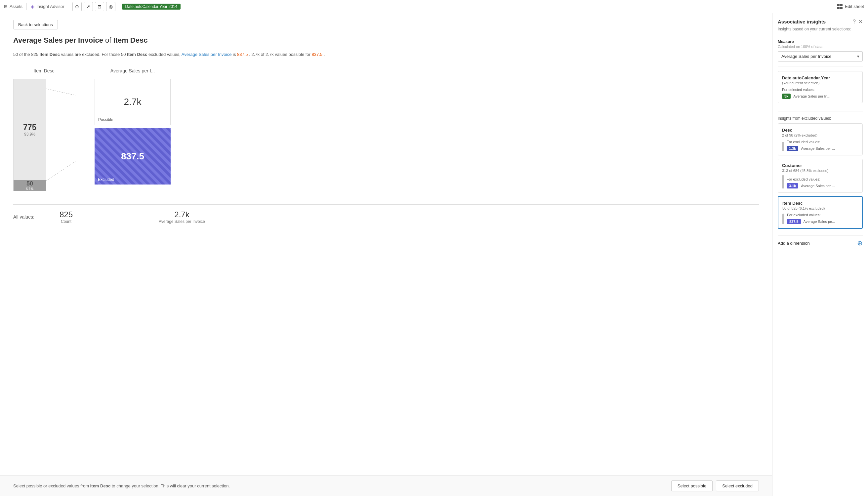  Describe the element at coordinates (818, 186) in the screenshot. I see `customer-badge-text: Average Sales per ...` at that location.